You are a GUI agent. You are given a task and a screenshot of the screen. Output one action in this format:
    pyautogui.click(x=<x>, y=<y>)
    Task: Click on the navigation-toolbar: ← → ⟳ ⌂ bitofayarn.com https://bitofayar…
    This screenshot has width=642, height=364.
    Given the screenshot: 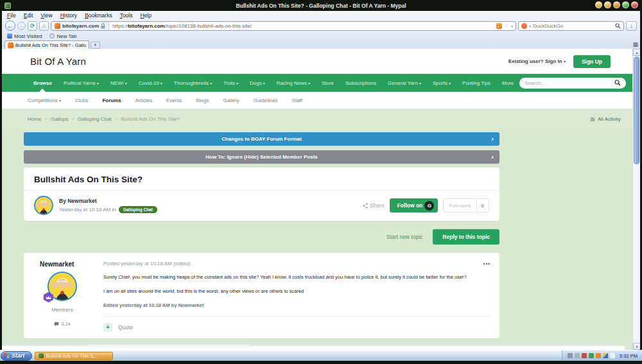 What is the action you would take?
    pyautogui.click(x=321, y=26)
    